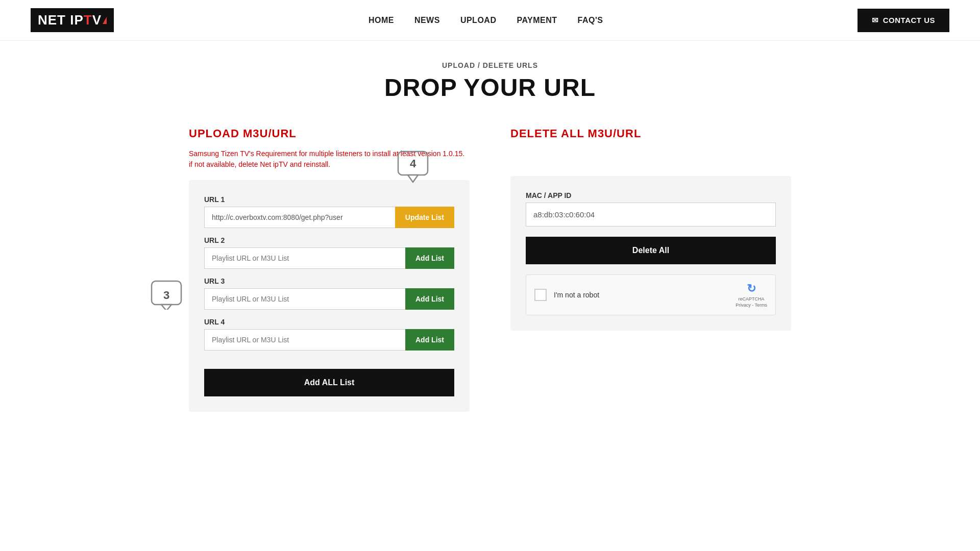 The image size is (980, 551). I want to click on url2-add-button: Add List, so click(430, 258).